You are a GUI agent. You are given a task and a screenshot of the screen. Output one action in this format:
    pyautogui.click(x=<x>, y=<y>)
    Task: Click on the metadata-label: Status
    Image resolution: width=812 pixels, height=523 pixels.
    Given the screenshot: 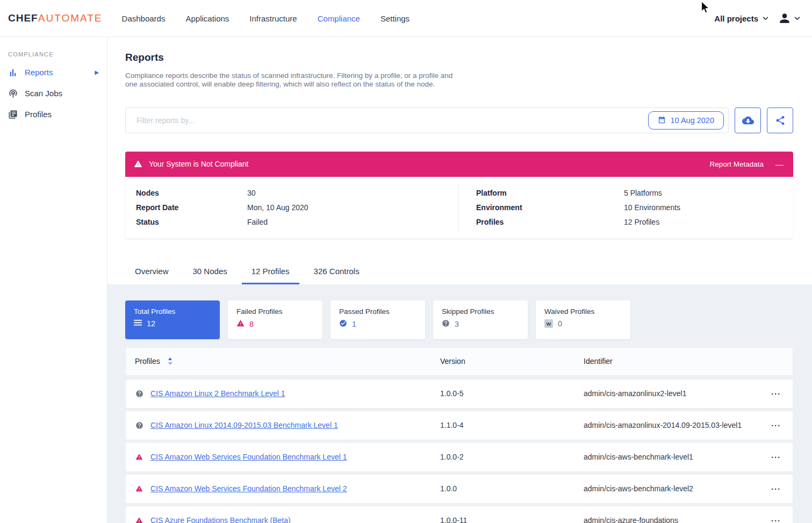 What is the action you would take?
    pyautogui.click(x=191, y=223)
    